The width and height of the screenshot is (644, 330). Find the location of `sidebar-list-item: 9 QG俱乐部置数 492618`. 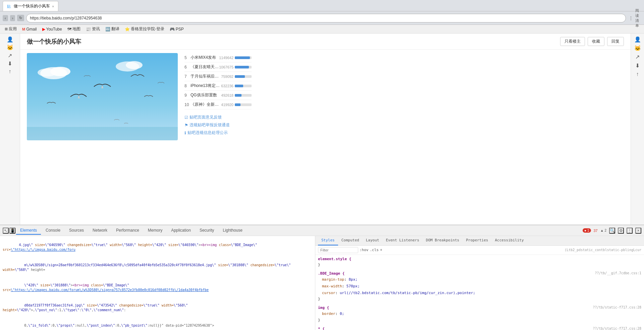

sidebar-list-item: 9 QG俱乐部置数 492618 is located at coordinates (218, 95).